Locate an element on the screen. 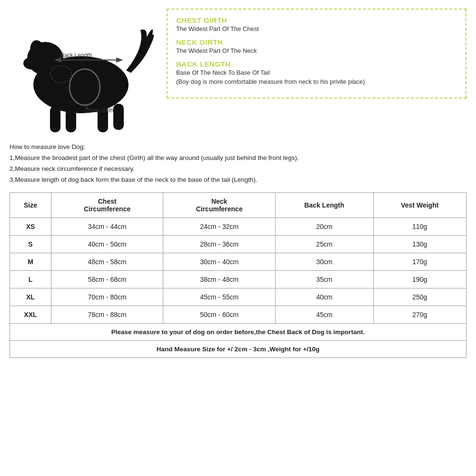  table-note1: Please measure to your of dog on order b… is located at coordinates (238, 332).